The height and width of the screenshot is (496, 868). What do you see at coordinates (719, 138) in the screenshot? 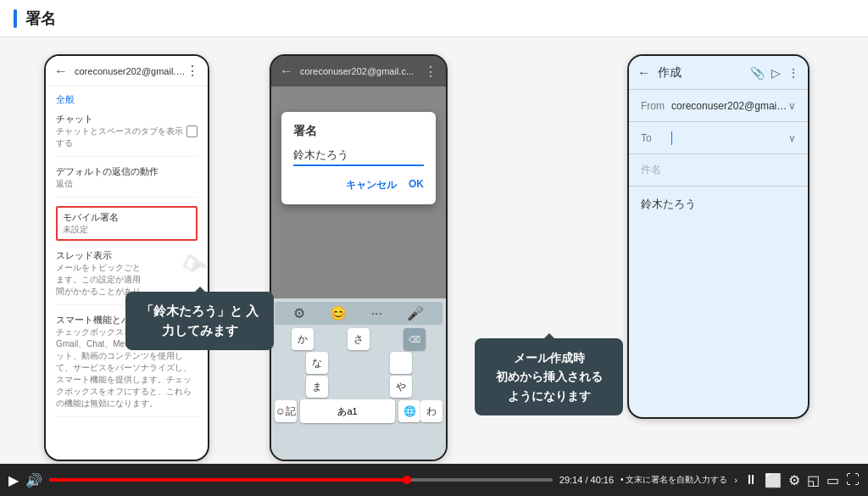
I see `to-field: To ∨` at bounding box center [719, 138].